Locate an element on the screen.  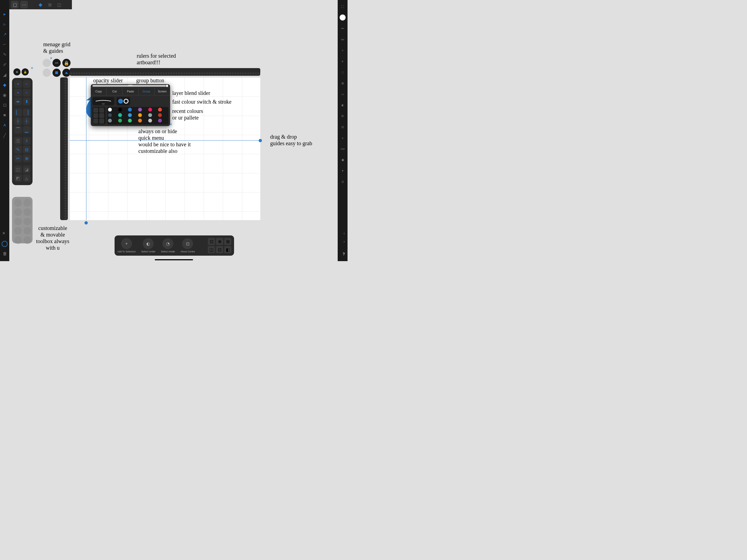
spacing-tool: ⊟ is located at coordinates (27, 150).